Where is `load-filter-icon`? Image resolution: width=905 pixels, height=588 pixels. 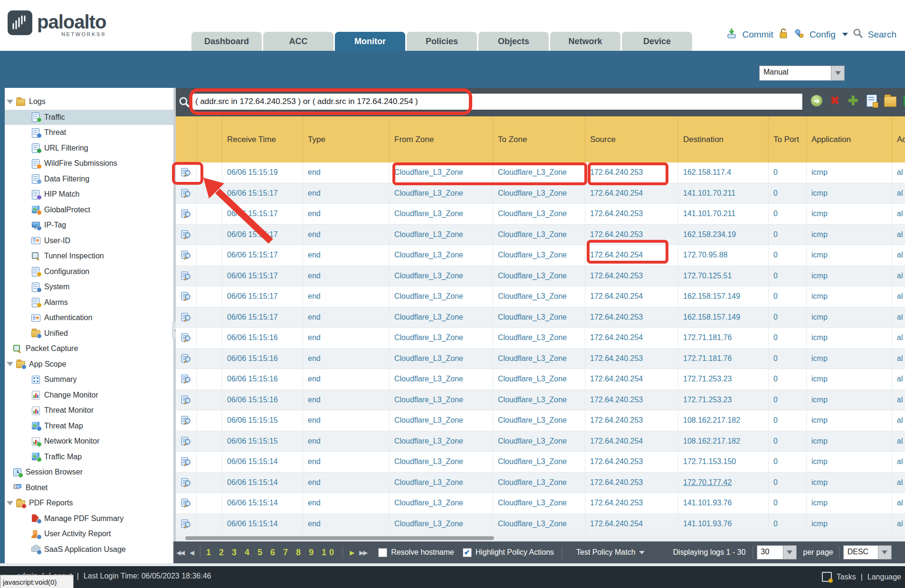
load-filter-icon is located at coordinates (890, 102).